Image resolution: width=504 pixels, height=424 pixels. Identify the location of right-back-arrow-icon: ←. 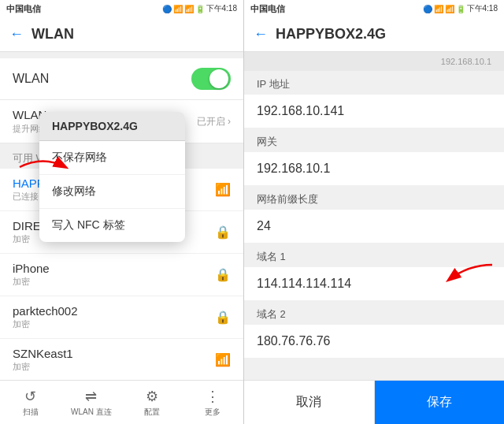
(261, 35).